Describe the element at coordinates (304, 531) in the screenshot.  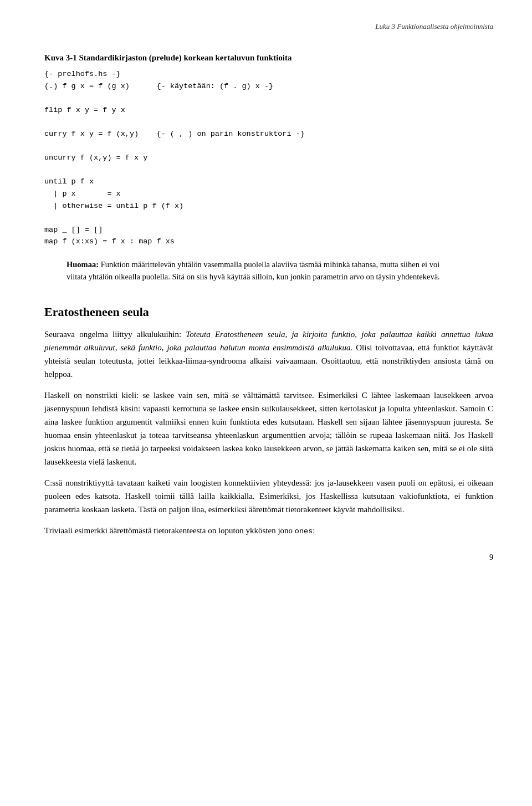
I see `ones-code: ones` at that location.